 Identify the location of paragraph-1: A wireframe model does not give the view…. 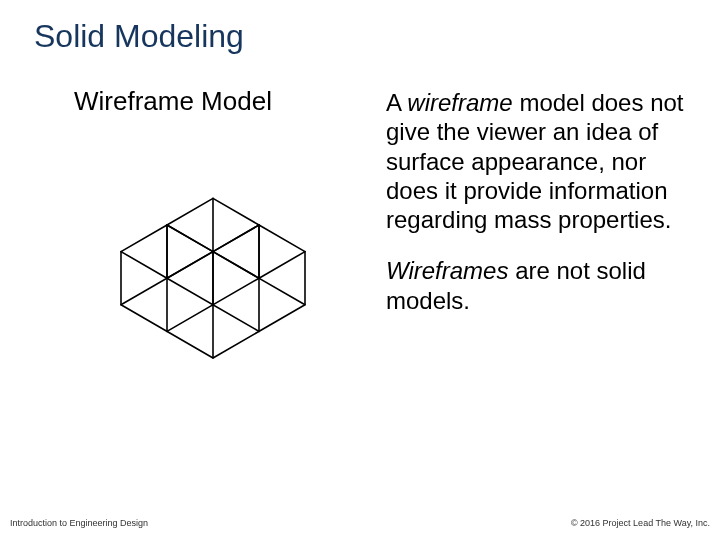
(536, 161).